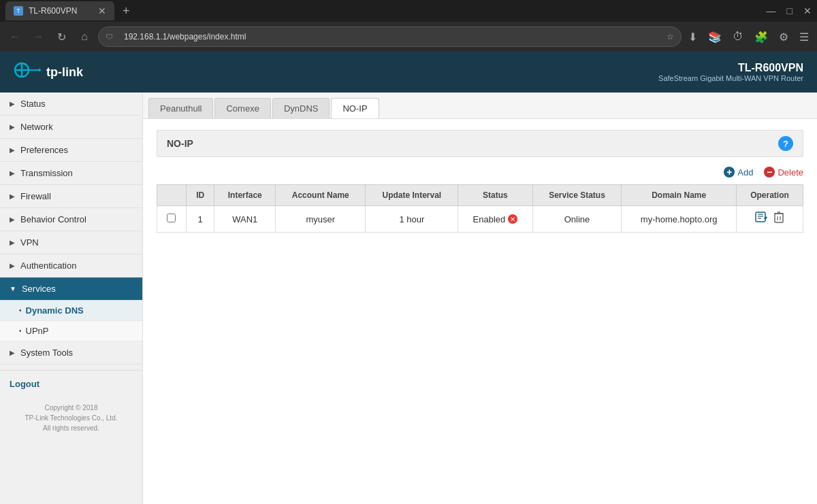  What do you see at coordinates (61, 37) in the screenshot?
I see `reload-button: ↻` at bounding box center [61, 37].